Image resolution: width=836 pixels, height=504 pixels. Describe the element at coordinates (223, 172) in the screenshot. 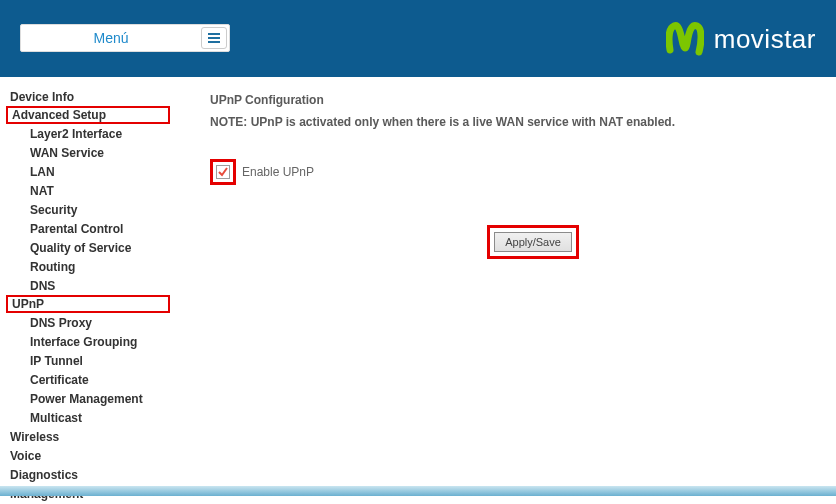

I see `checkmark-icon` at that location.